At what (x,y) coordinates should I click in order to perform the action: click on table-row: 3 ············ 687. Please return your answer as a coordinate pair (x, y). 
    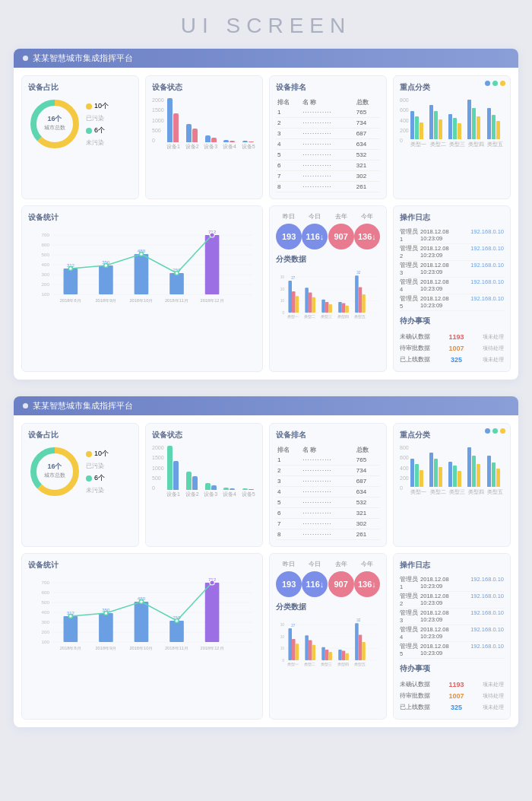
    Looking at the image, I should click on (328, 482).